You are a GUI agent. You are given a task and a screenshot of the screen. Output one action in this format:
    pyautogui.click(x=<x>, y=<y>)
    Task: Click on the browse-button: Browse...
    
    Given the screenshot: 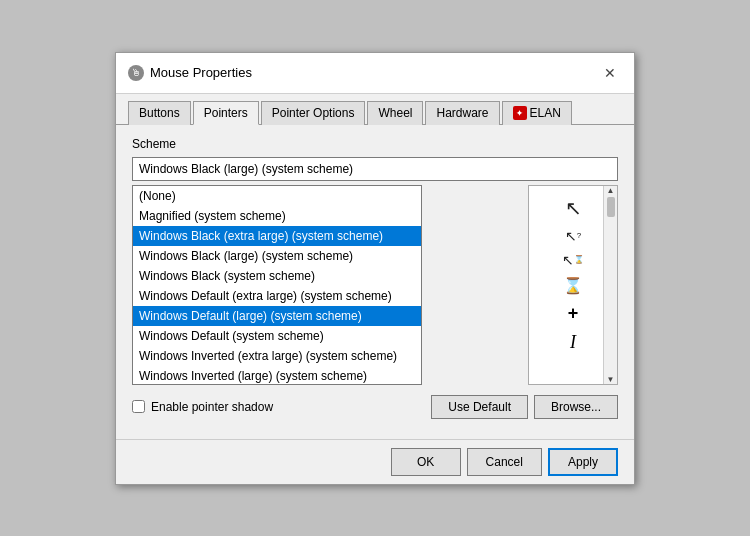 What is the action you would take?
    pyautogui.click(x=576, y=407)
    